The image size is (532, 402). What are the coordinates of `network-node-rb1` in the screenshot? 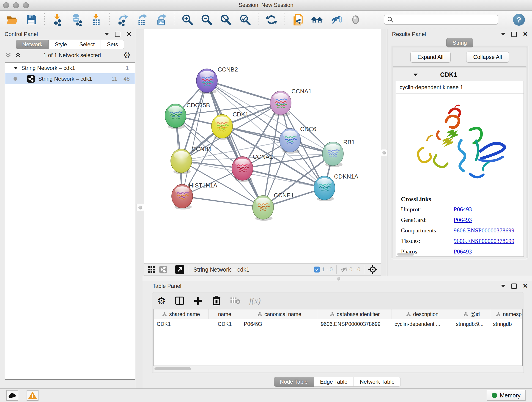 It's located at (333, 154).